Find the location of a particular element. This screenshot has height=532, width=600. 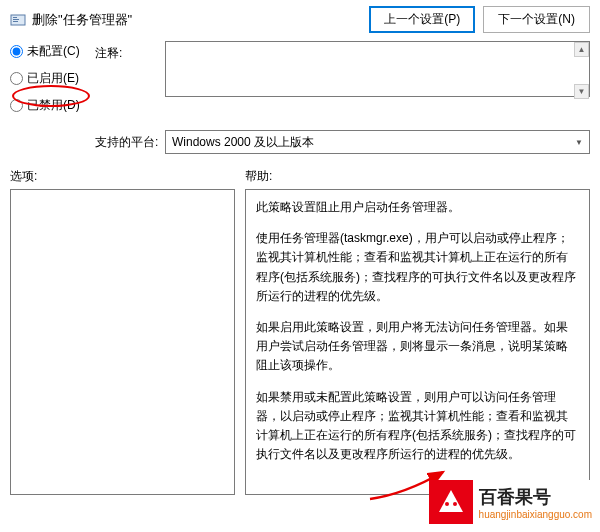

help-label: 帮助: is located at coordinates (418, 176).